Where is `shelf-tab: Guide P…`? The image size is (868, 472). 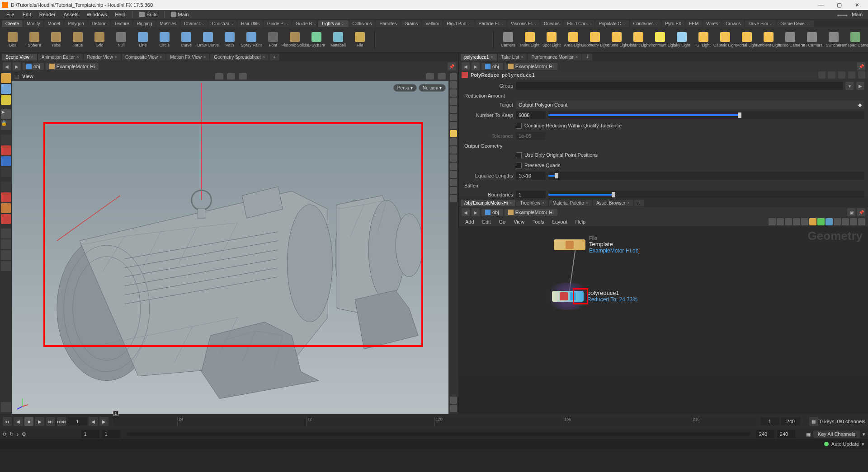
shelf-tab: Guide P… is located at coordinates (278, 23).